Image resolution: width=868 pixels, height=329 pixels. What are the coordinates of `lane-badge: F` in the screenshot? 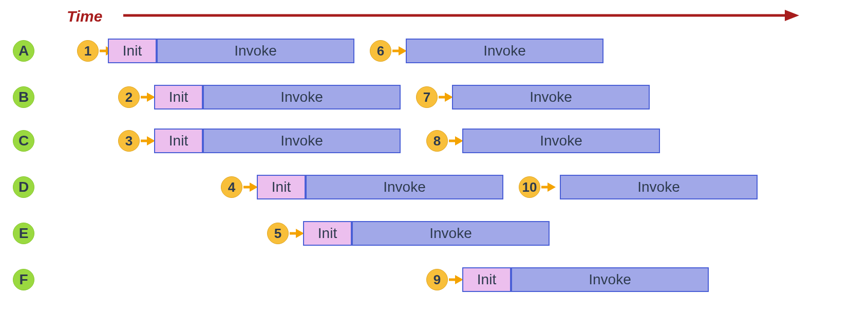 It's located at (24, 280).